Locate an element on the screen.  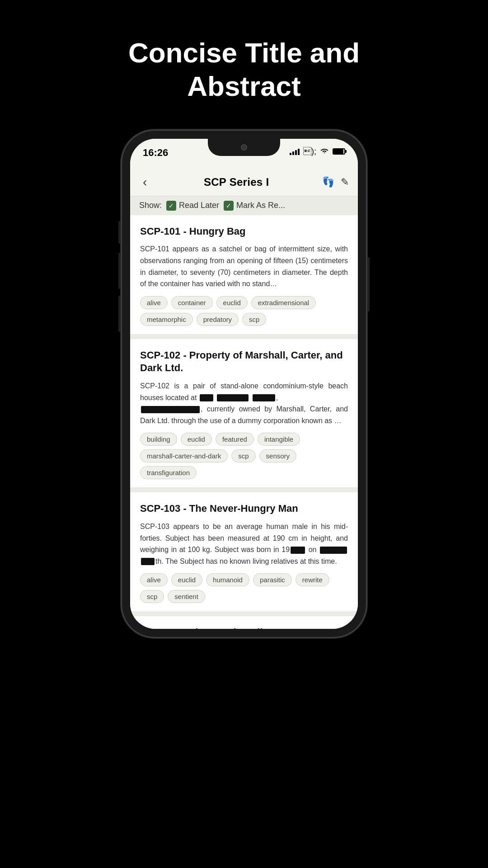
tag-container: container is located at coordinates (192, 303).